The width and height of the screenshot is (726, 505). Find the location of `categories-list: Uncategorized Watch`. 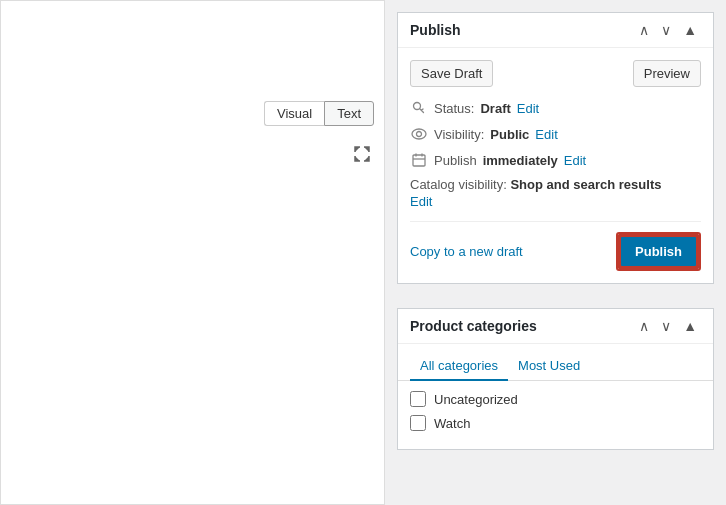

categories-list: Uncategorized Watch is located at coordinates (556, 415).